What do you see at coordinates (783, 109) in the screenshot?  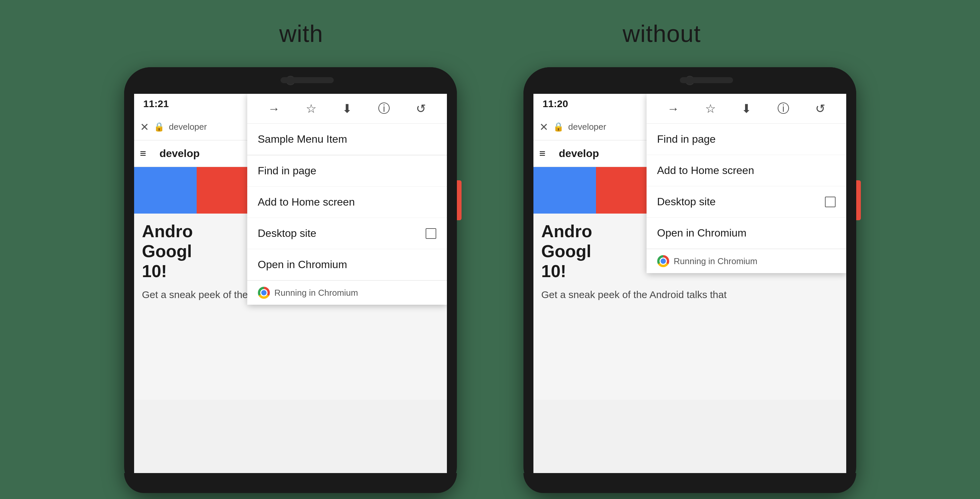 I see `popup-info-icon-right: ⓘ` at bounding box center [783, 109].